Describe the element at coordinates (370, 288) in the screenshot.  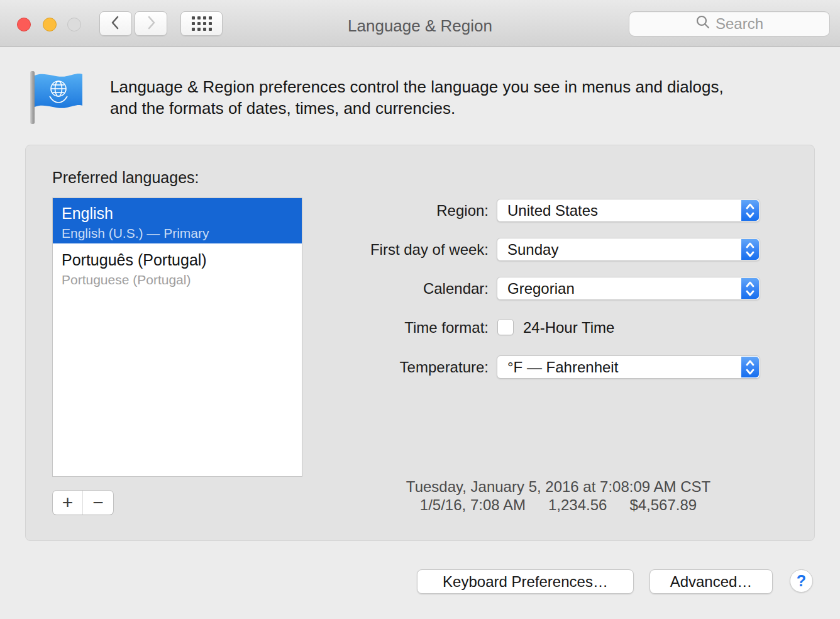
I see `calendar-label: Calendar:` at that location.